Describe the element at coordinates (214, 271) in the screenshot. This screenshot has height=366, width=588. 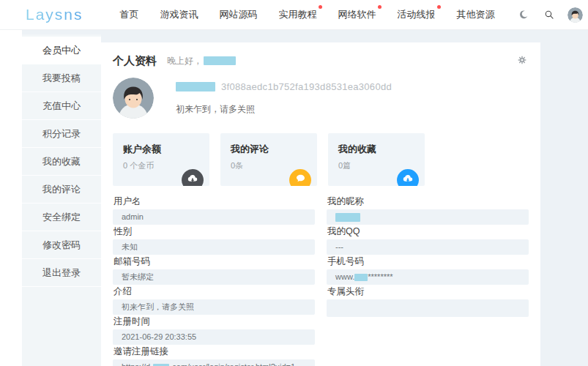
I see `form-field: 邮箱号码 暂未绑定` at that location.